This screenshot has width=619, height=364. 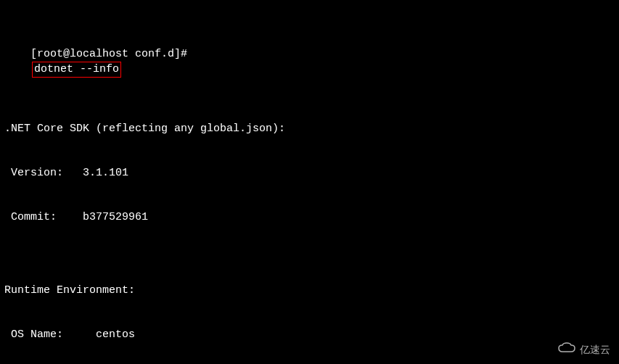 I want to click on cloud-icon, so click(x=567, y=349).